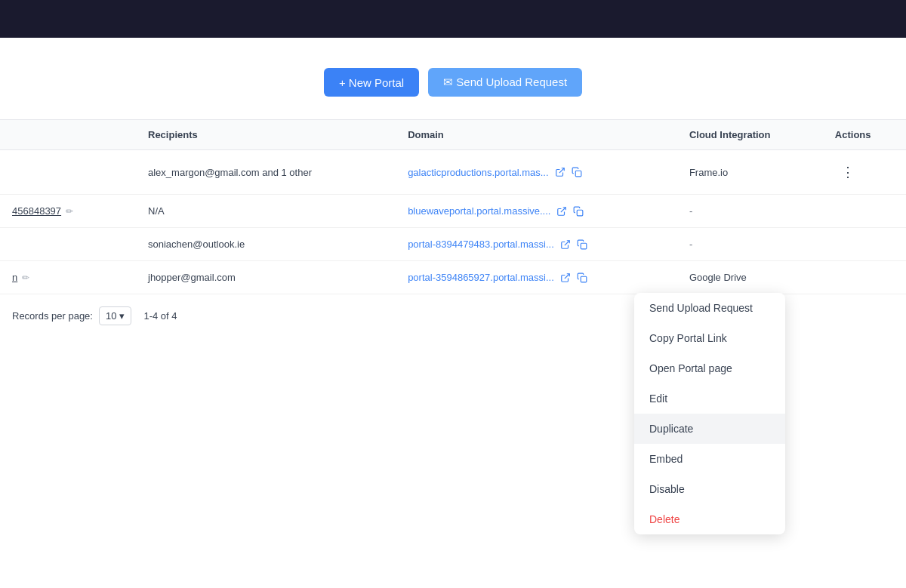  What do you see at coordinates (478, 172) in the screenshot?
I see `domain-link: galacticproductions.portal.mas...` at bounding box center [478, 172].